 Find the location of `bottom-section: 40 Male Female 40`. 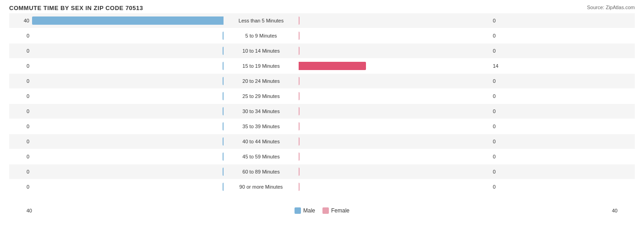

bottom-section: 40 Male Female 40 is located at coordinates (322, 211).